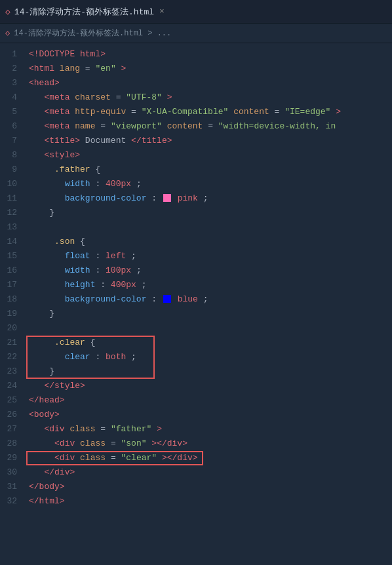 The width and height of the screenshot is (392, 565). What do you see at coordinates (12, 199) in the screenshot?
I see `line-num-11: 11` at bounding box center [12, 199].